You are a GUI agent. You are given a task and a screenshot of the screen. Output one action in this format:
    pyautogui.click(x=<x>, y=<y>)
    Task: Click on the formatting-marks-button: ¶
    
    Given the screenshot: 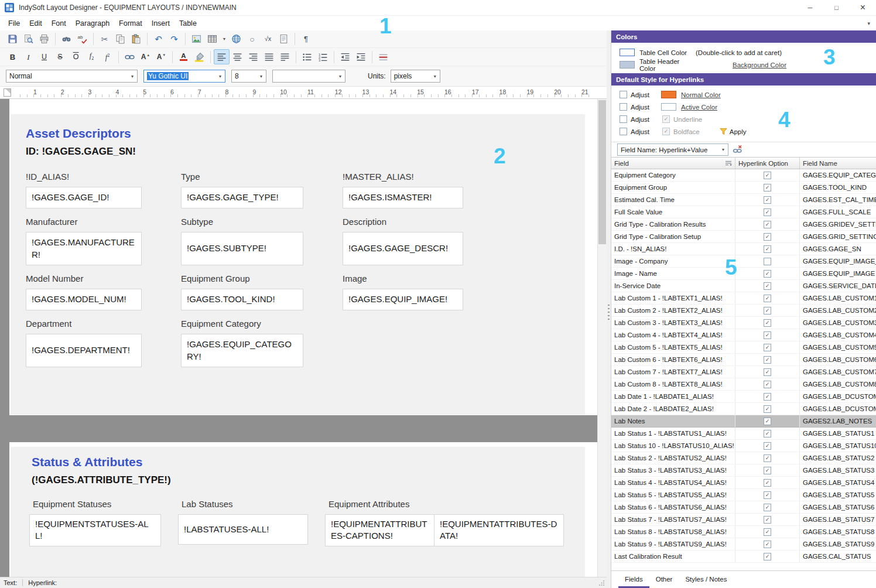 What is the action you would take?
    pyautogui.click(x=306, y=39)
    